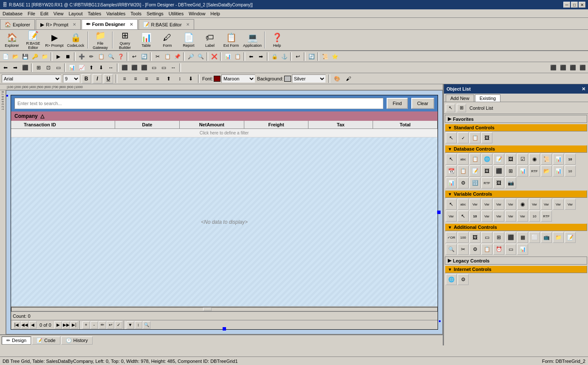 Image resolution: width=588 pixels, height=365 pixels. What do you see at coordinates (17, 24) in the screenshot?
I see `tab-explorer: 🏠 Explorer` at bounding box center [17, 24].